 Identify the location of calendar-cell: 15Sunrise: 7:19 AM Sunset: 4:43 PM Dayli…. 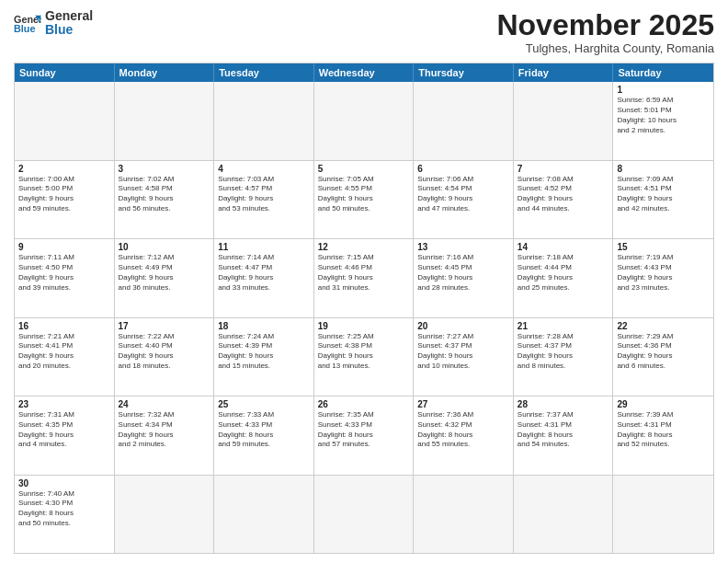
(664, 278).